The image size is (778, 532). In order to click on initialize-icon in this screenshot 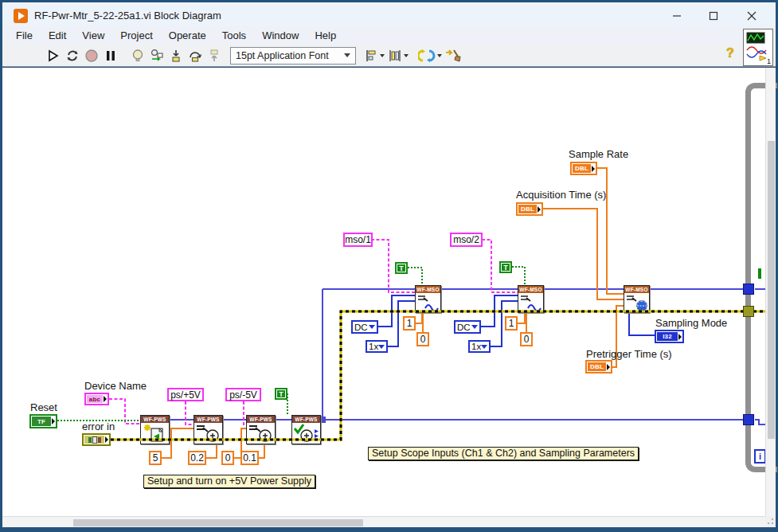, I will do `click(154, 433)`.